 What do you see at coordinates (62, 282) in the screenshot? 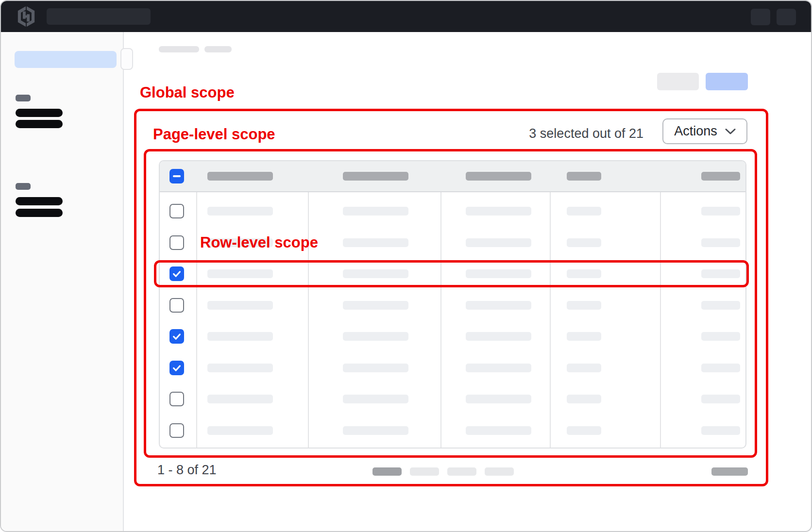
I see `sidebar` at bounding box center [62, 282].